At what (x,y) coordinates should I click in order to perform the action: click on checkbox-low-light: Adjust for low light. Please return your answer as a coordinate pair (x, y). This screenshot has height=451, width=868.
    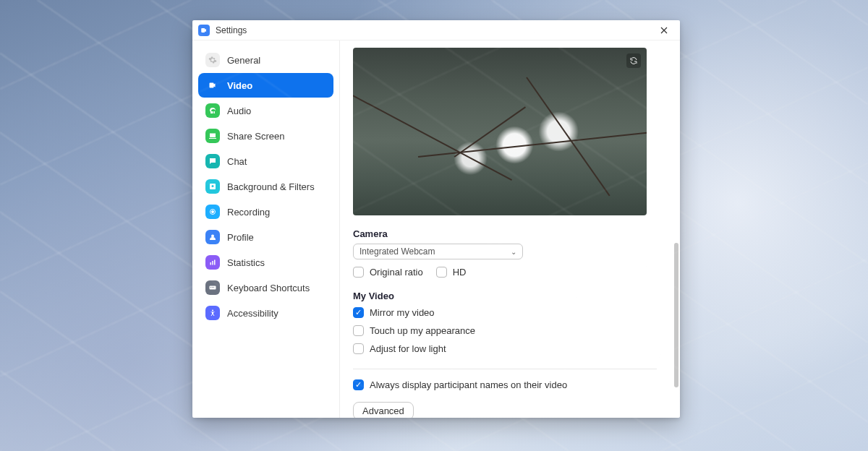
    Looking at the image, I should click on (509, 348).